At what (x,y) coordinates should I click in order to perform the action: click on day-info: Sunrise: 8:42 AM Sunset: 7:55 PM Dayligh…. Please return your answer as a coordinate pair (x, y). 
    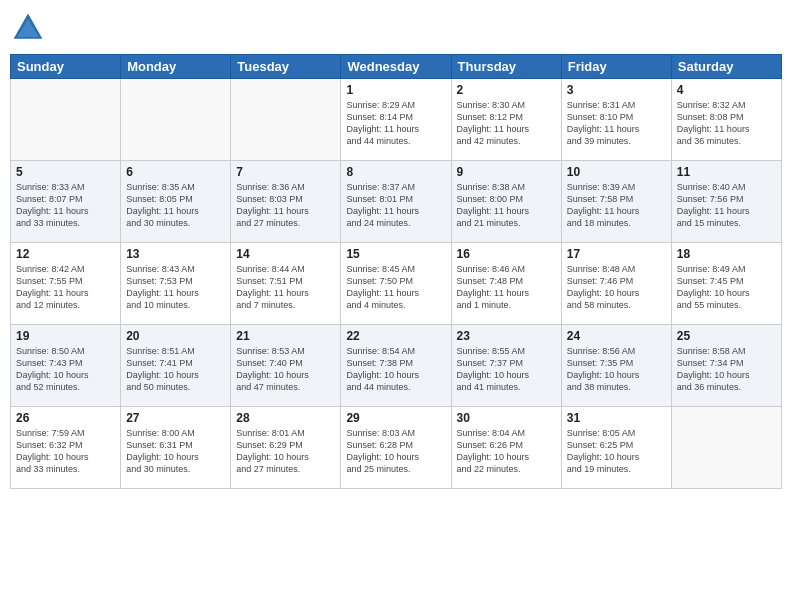
    Looking at the image, I should click on (66, 288).